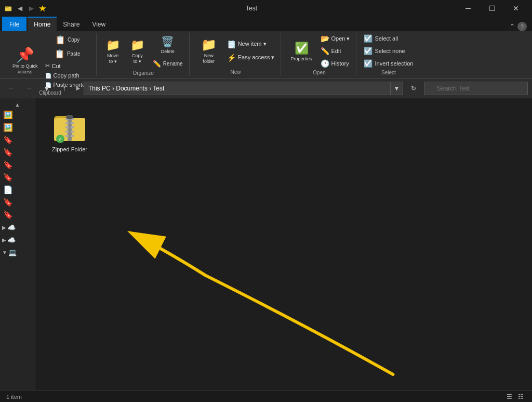 The height and width of the screenshot is (402, 532). Describe the element at coordinates (18, 105) in the screenshot. I see `sidebar-scroll-up: ▲` at that location.